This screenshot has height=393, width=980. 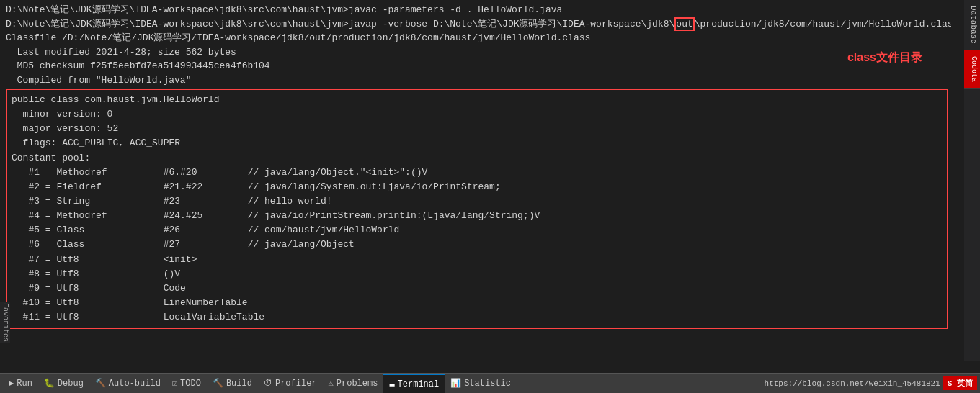 I want to click on terminal-line-3: Classfile /D:/Note/笔记/JDK源码学习/IDEA-works…, so click(x=477, y=38).